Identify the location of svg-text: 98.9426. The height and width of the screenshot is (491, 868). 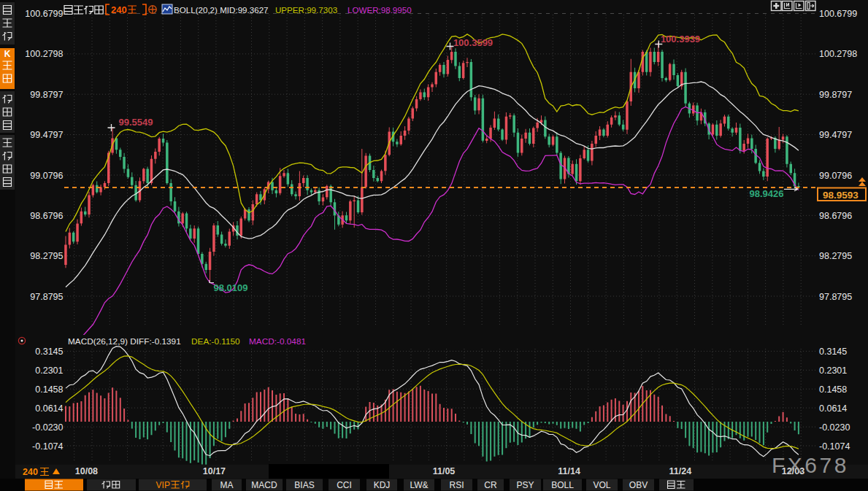
(767, 194).